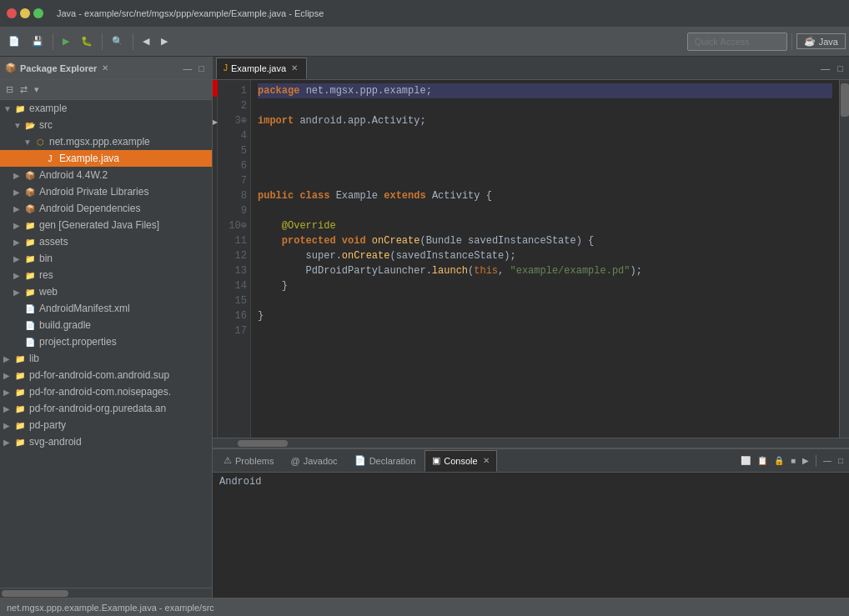  What do you see at coordinates (314, 461) in the screenshot?
I see `tab-javadoc: @ Javadoc` at bounding box center [314, 461].